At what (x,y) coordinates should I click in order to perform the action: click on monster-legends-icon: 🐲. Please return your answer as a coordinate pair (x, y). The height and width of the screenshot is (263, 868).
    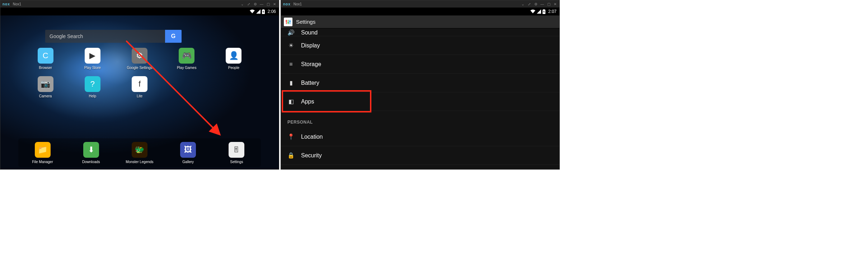
    Looking at the image, I should click on (140, 150).